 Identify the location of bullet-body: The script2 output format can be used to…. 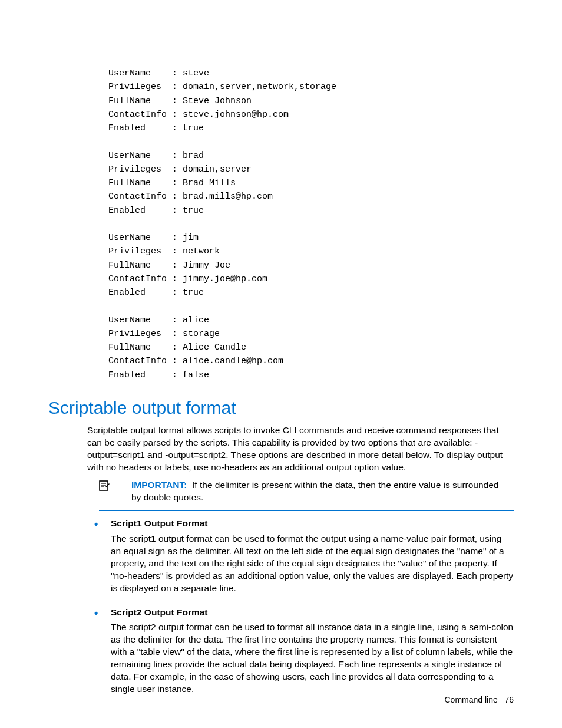
(312, 658).